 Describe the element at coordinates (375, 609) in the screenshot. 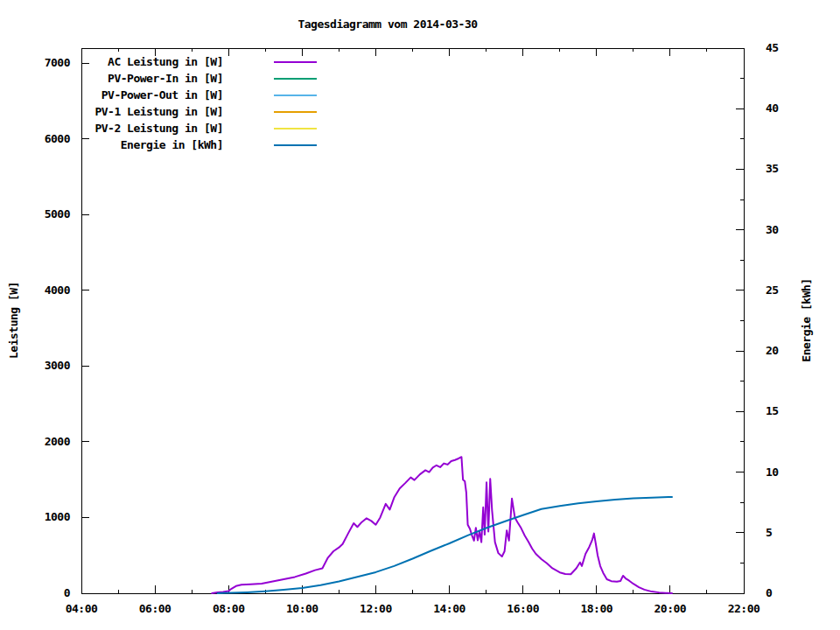

I see `x-tick-label: 12:00` at that location.